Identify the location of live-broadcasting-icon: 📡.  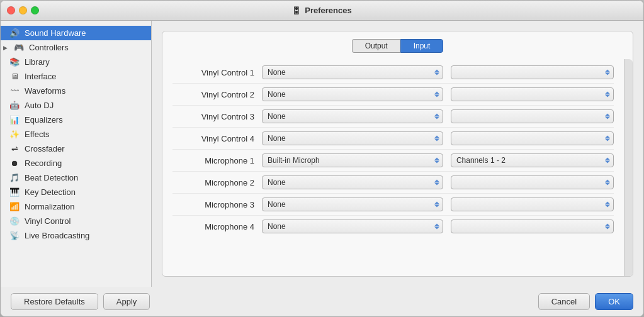
(14, 235).